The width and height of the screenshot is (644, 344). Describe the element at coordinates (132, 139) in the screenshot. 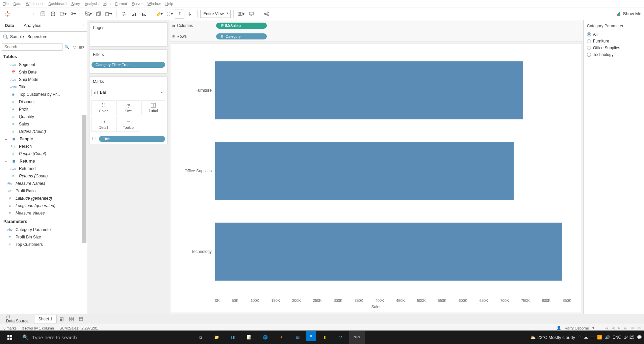

I see `marks-title-pill: Title` at that location.